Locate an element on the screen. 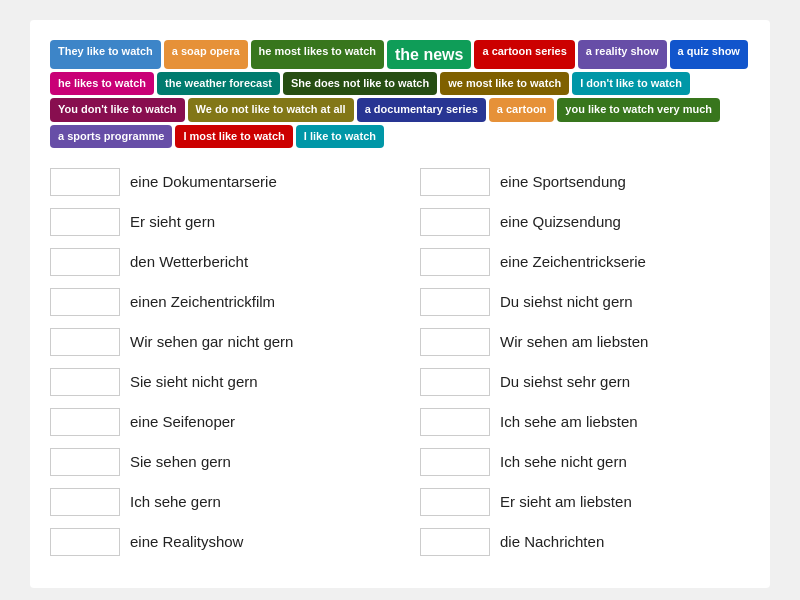 This screenshot has width=800, height=600. word-chip-8: the weather forecast is located at coordinates (218, 84).